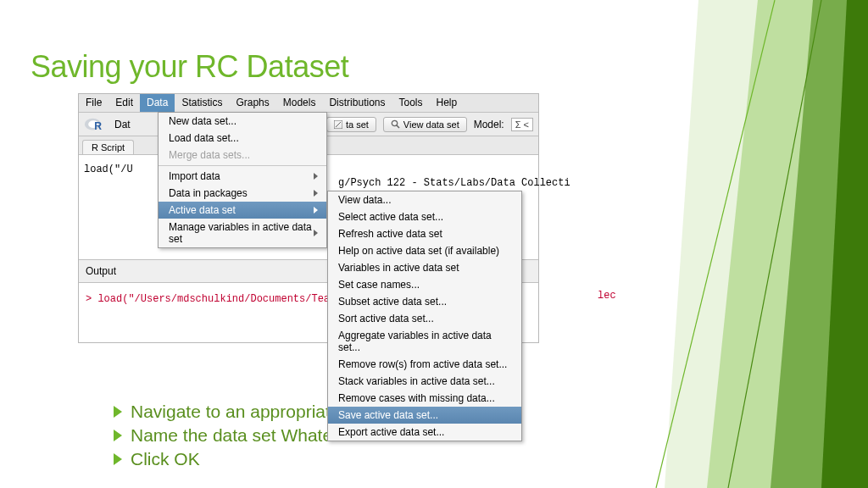  I want to click on submenu-item-sort-active-data-set: Sort active data set..., so click(425, 319).